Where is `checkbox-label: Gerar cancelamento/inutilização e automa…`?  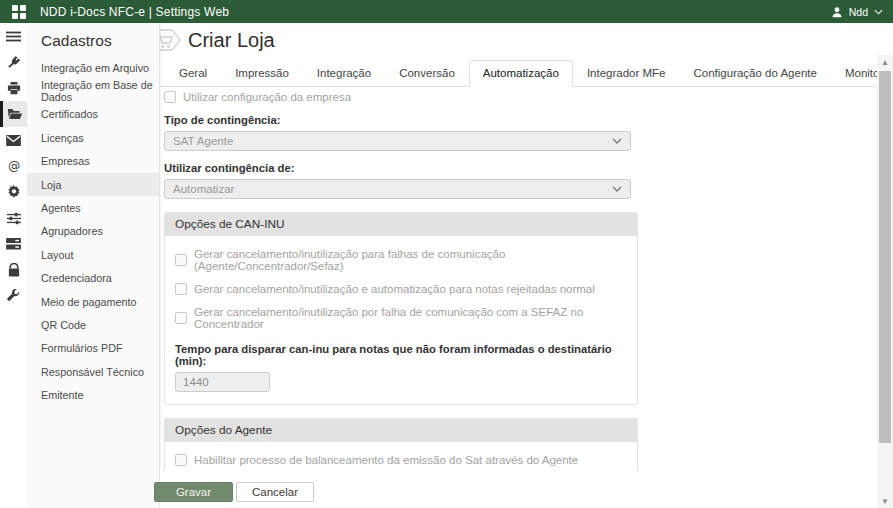
checkbox-label: Gerar cancelamento/inutilização e automa… is located at coordinates (394, 289).